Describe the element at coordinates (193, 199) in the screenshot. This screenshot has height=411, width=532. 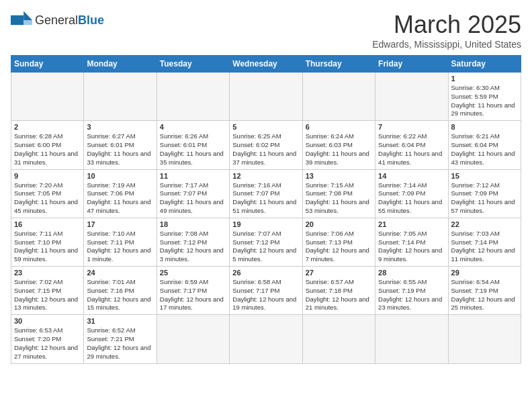
I see `day-info: Sunrise: 7:17 AM Sunset: 7:07 PM Dayligh…` at that location.